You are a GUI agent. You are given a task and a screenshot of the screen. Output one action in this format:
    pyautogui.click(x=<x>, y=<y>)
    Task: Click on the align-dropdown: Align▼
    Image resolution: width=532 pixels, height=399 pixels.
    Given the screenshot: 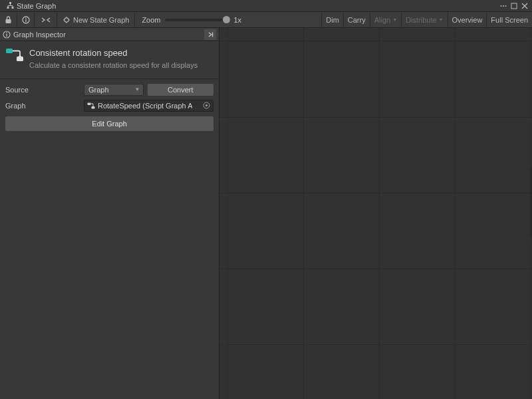 What is the action you would take?
    pyautogui.click(x=386, y=20)
    